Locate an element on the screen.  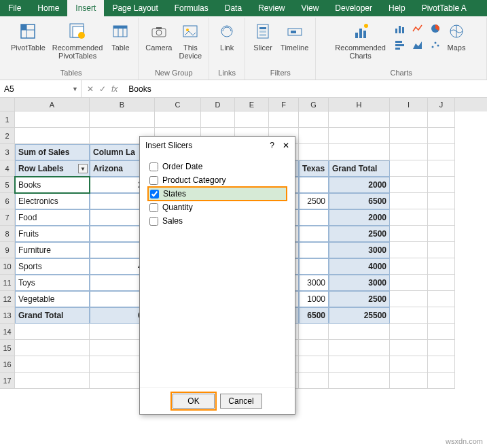
row-header: 1 is located at coordinates (7, 120).